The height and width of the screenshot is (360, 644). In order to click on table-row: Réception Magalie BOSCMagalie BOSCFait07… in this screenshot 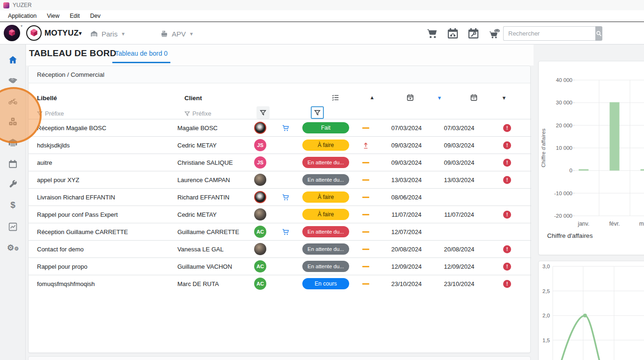, I will do `click(280, 127)`.